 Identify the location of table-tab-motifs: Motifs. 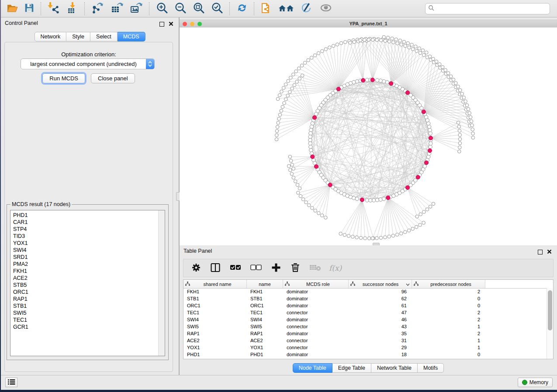
(431, 368).